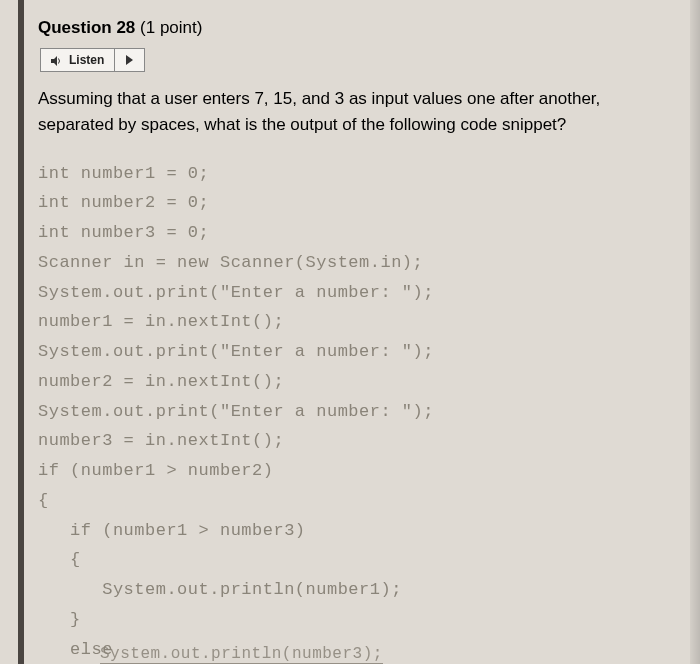 This screenshot has width=700, height=664. Describe the element at coordinates (352, 60) in the screenshot. I see `listen-controls: Listen` at that location.